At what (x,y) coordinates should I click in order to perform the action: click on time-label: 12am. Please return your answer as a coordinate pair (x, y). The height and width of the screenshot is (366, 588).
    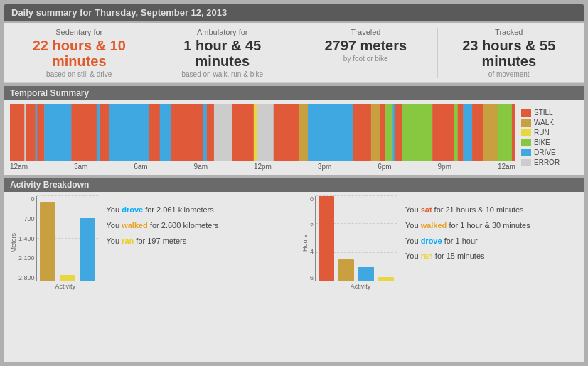
    Looking at the image, I should click on (18, 166).